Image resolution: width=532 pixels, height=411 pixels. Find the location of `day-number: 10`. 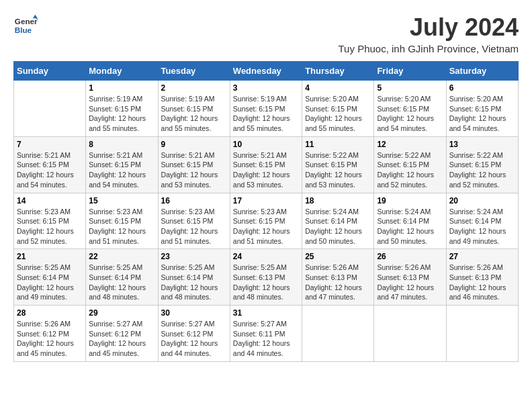

day-number: 10 is located at coordinates (266, 144).